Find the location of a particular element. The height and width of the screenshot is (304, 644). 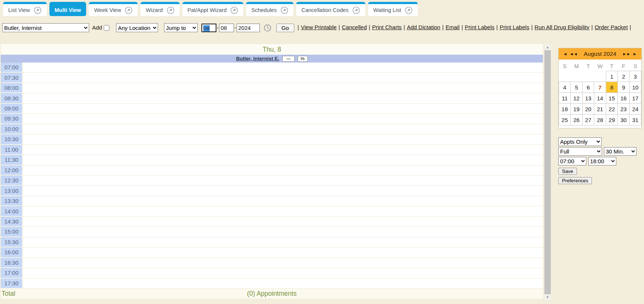

calendar-day: 4 is located at coordinates (565, 88).